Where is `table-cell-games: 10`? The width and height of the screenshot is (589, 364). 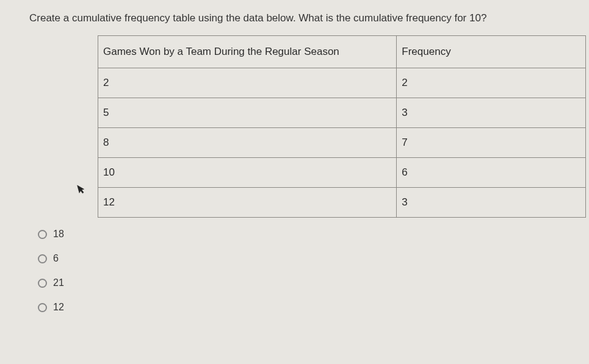 table-cell-games: 10 is located at coordinates (248, 173).